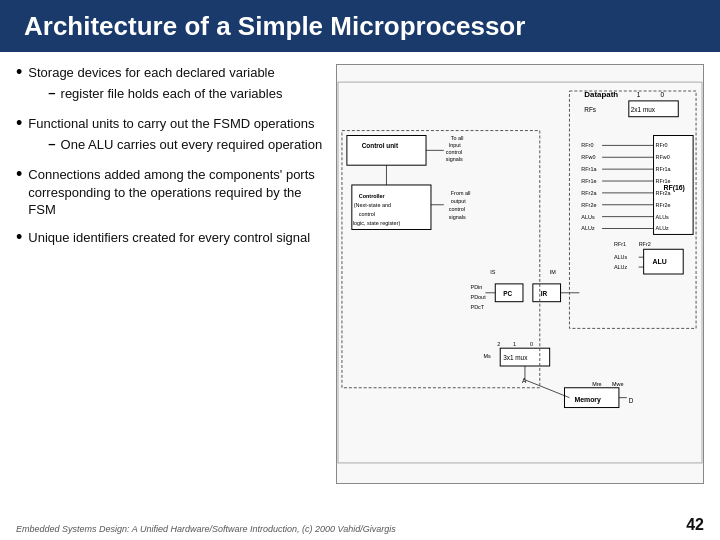 The image size is (720, 540). What do you see at coordinates (377, 223) in the screenshot?
I see `svg-text: logic, state register)` at bounding box center [377, 223].